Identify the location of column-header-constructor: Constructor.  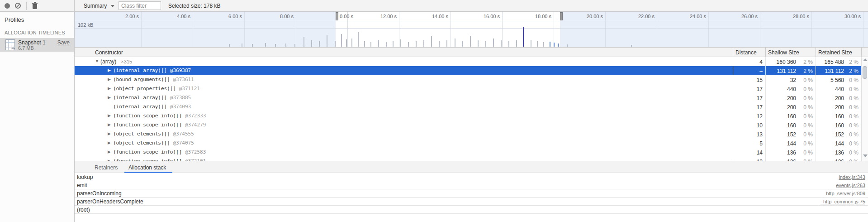
(109, 53).